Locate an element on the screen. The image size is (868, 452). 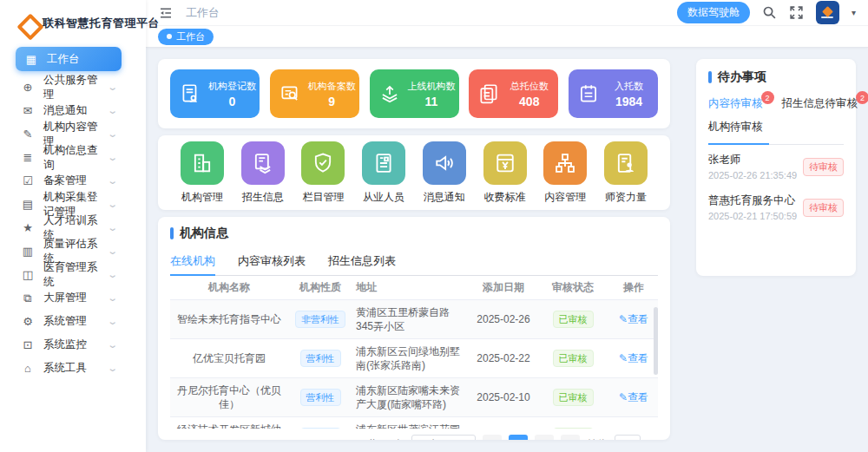
fullscreen-icon is located at coordinates (797, 12).